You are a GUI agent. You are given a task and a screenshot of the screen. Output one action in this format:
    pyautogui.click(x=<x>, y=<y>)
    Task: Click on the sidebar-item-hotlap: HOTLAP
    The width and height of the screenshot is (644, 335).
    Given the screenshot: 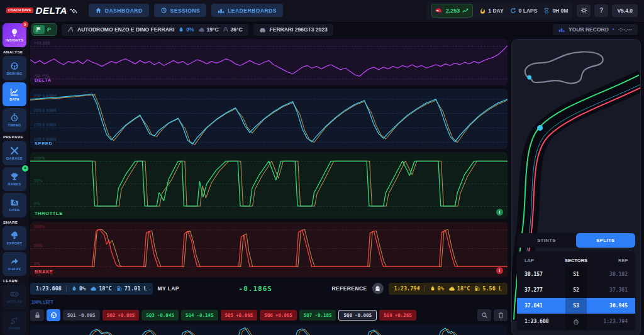 What is the action you would take?
    pyautogui.click(x=14, y=297)
    